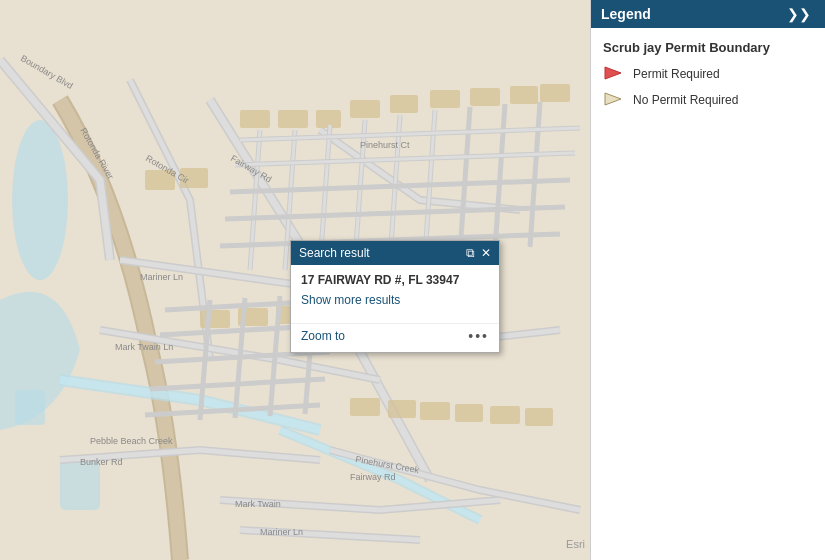 The height and width of the screenshot is (560, 825). I want to click on popup-minimize-button: ⧉, so click(470, 253).